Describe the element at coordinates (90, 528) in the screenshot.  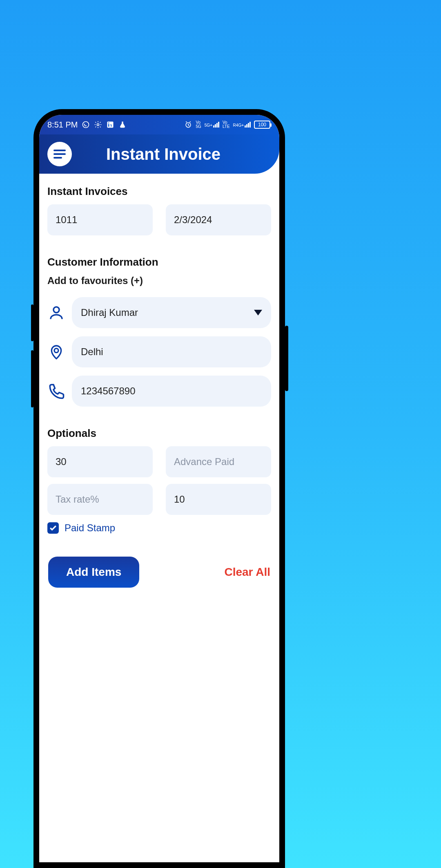
I see `paid-stamp-label: Paid Stamp` at that location.